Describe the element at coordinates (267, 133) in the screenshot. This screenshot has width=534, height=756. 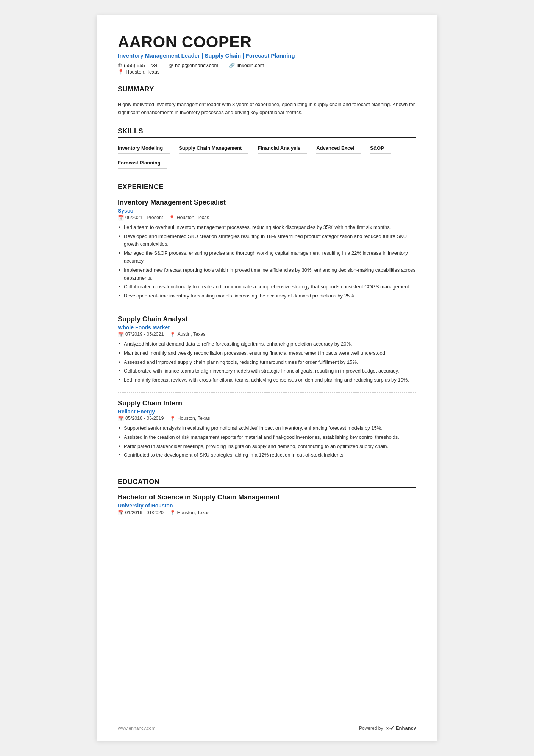
I see `skills-title: SKILLS` at that location.